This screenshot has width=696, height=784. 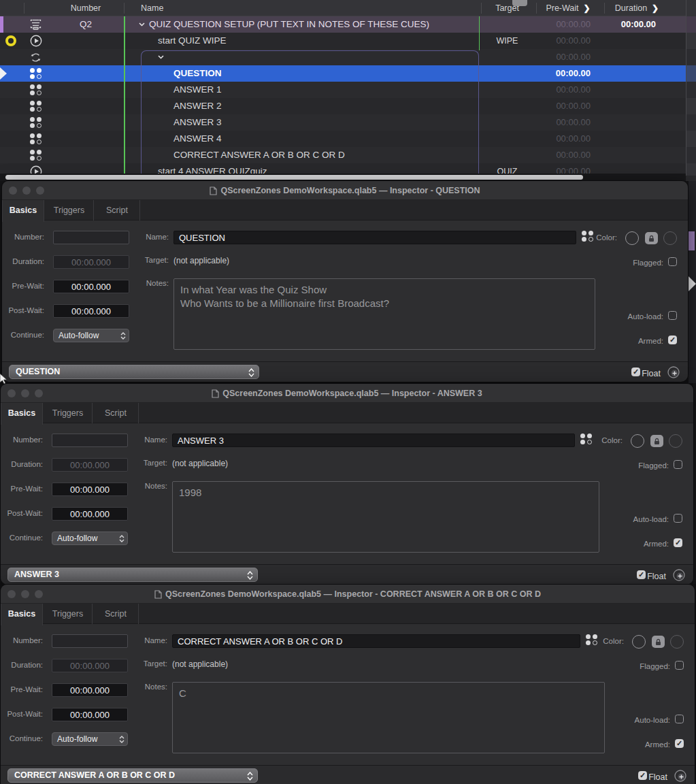 What do you see at coordinates (343, 155) in the screenshot?
I see `cue-row: CORRECT ANSWER A OR B OR C OR D00:00.00` at bounding box center [343, 155].